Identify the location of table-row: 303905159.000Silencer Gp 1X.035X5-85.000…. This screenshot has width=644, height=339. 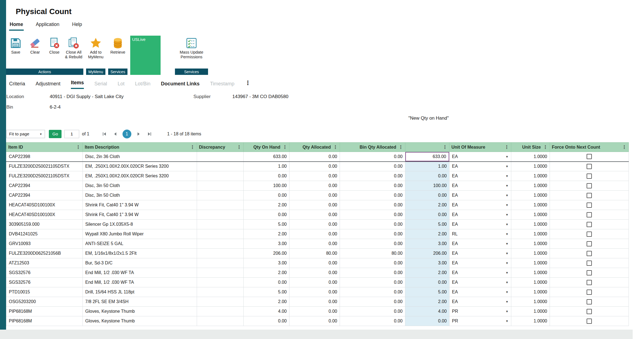
(318, 224).